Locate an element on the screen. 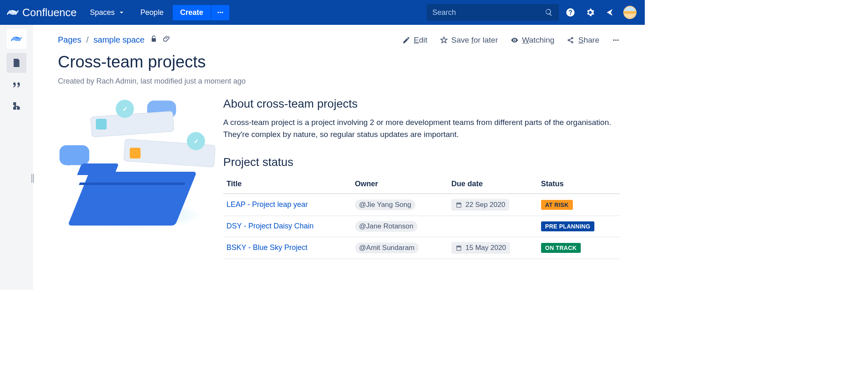  search-input is located at coordinates (489, 12).